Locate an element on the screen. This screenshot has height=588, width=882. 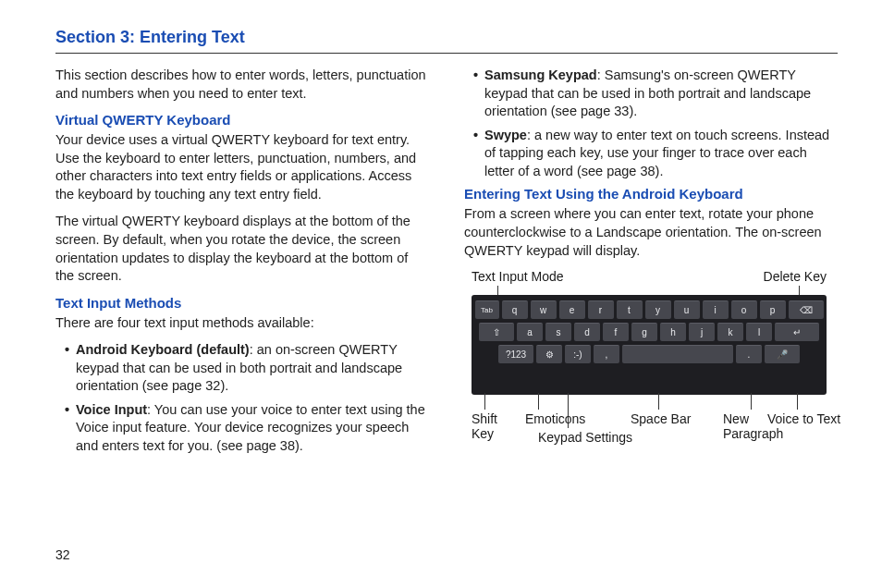
key-r: r is located at coordinates (601, 310).